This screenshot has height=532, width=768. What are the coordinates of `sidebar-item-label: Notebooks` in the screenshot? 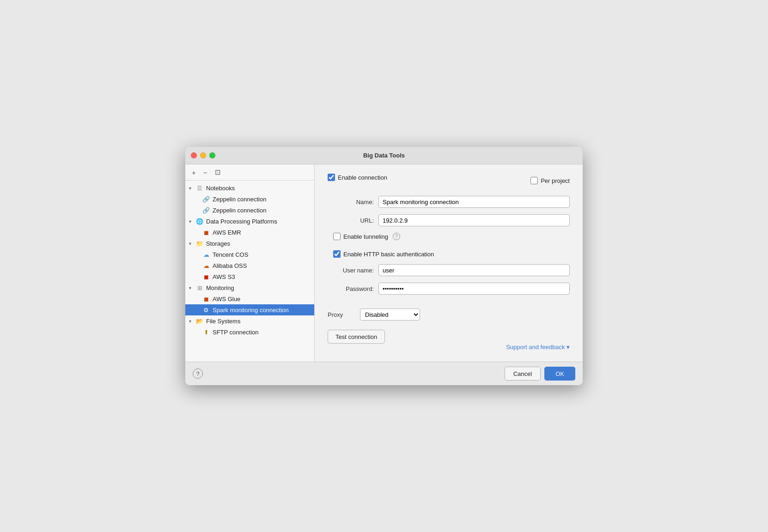 It's located at (220, 188).